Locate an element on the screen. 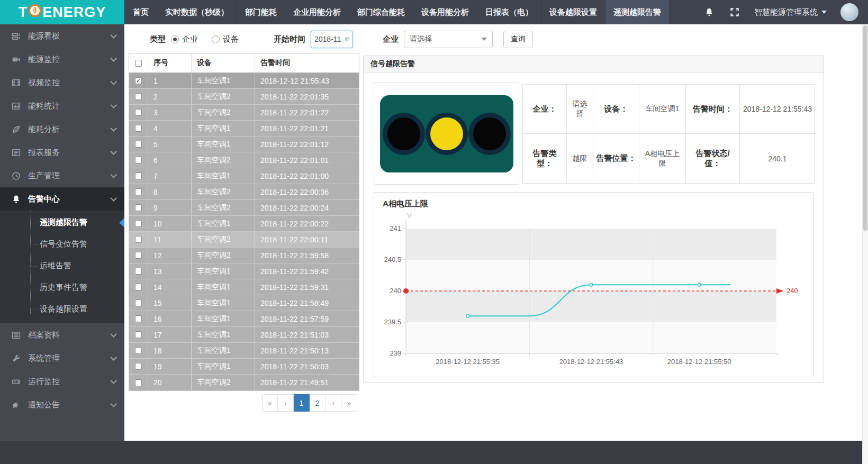 The height and width of the screenshot is (464, 868). sidebar-item-energy-statistics: 能耗统计 is located at coordinates (62, 106).